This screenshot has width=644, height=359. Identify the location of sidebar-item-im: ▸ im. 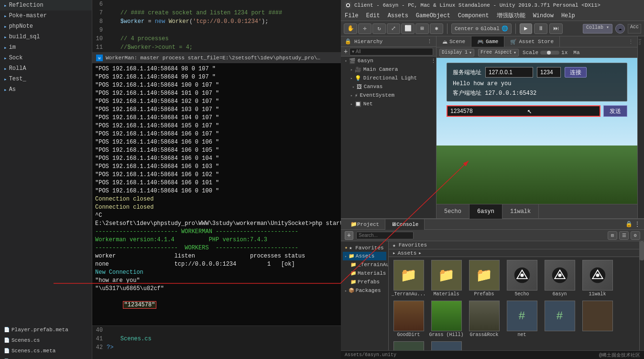
(46, 47).